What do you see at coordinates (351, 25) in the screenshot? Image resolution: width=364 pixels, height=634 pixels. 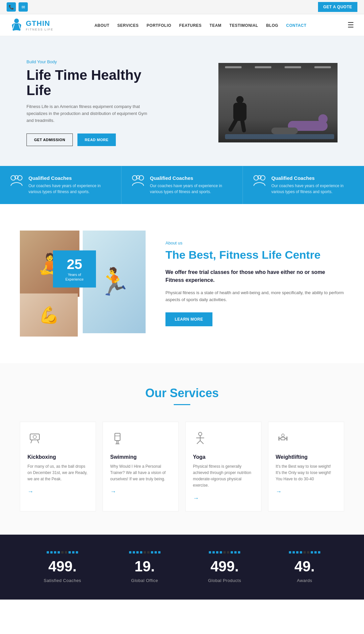 I see `hamburger-icon: ☰` at bounding box center [351, 25].